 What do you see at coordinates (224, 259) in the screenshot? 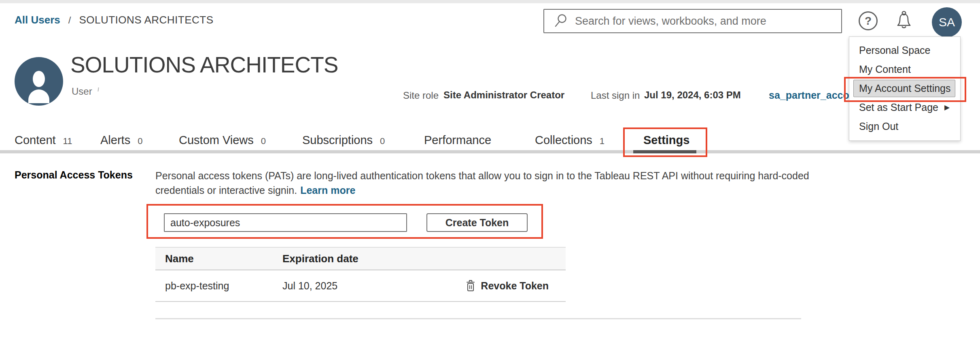
I see `column-name: Name` at bounding box center [224, 259].